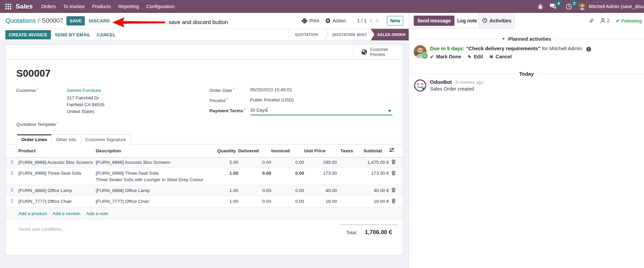 This screenshot has width=644, height=268. What do you see at coordinates (156, 151) in the screenshot?
I see `column-description: Description` at bounding box center [156, 151].